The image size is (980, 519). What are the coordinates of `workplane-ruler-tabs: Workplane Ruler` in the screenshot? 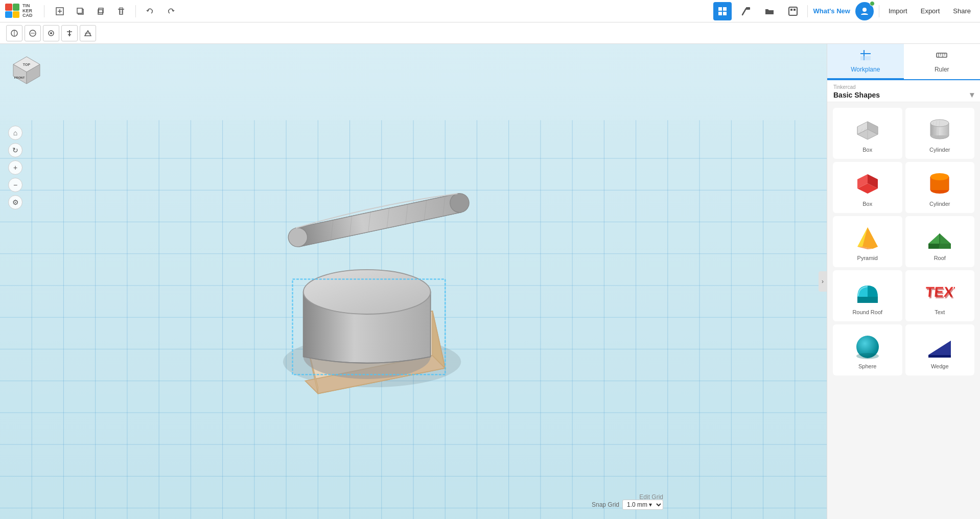 It's located at (903, 62).